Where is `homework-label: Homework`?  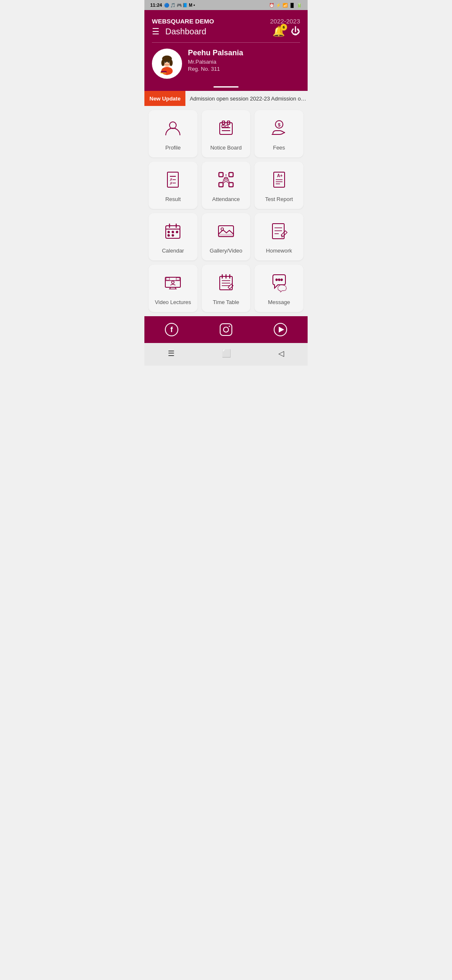
homework-label: Homework is located at coordinates (279, 250).